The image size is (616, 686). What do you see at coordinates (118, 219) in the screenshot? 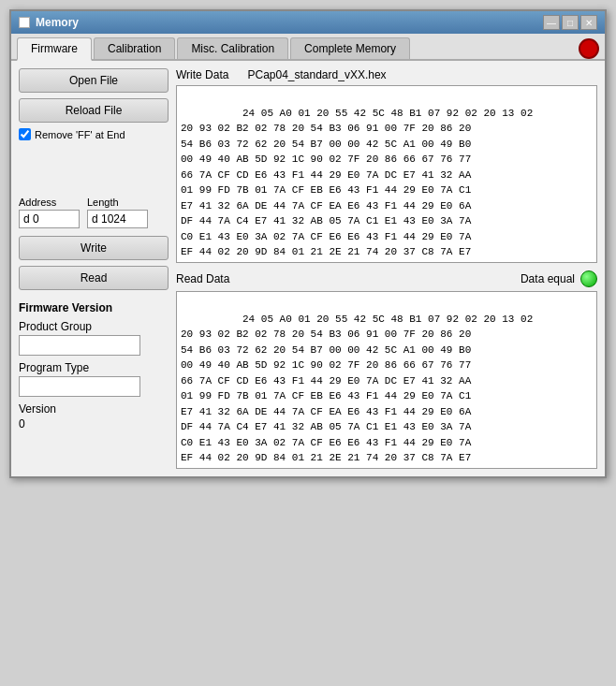
I see `length-input` at bounding box center [118, 219].